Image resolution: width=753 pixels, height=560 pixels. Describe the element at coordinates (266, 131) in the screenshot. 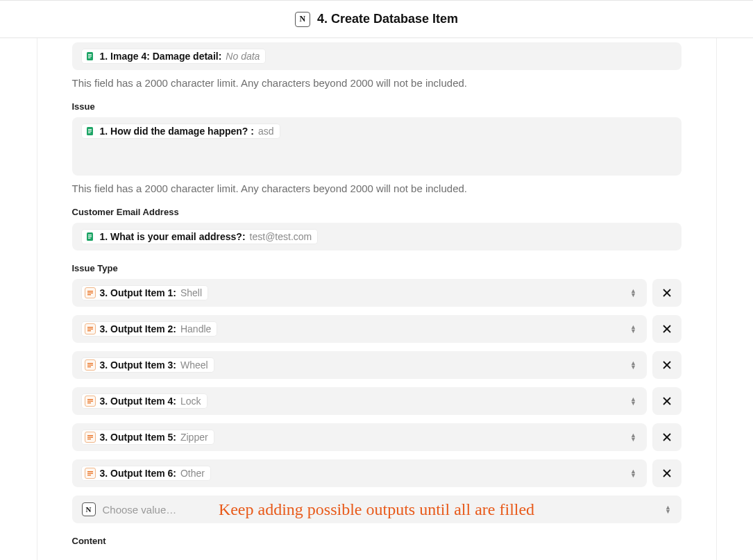

I see `issue-chip-value: asd` at that location.